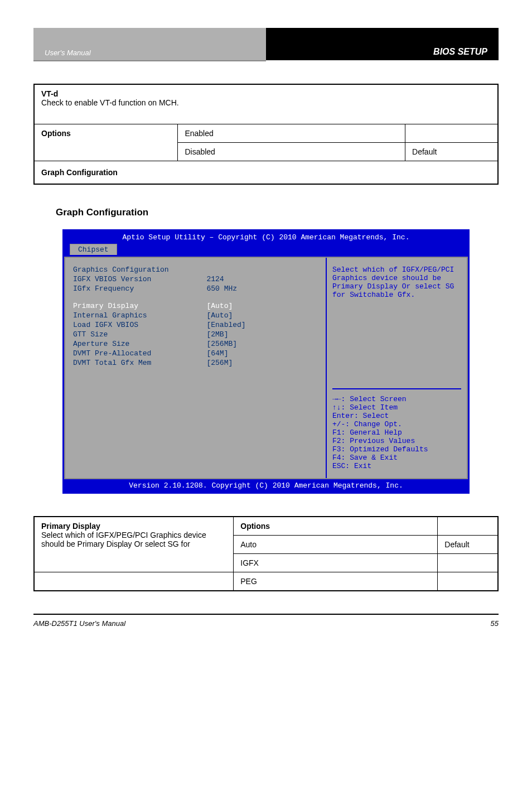 The image size is (532, 800). I want to click on pd-option-igfx-blank, so click(468, 563).